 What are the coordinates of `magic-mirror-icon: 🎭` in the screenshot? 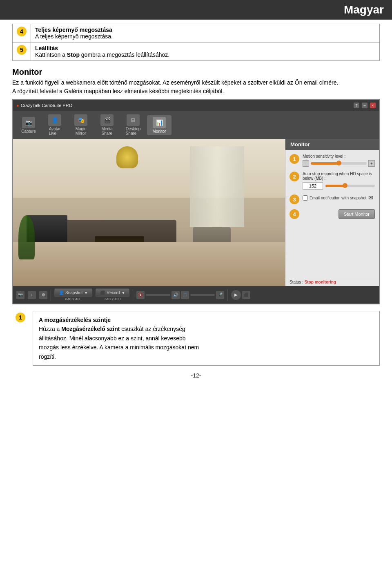 It's located at (81, 120).